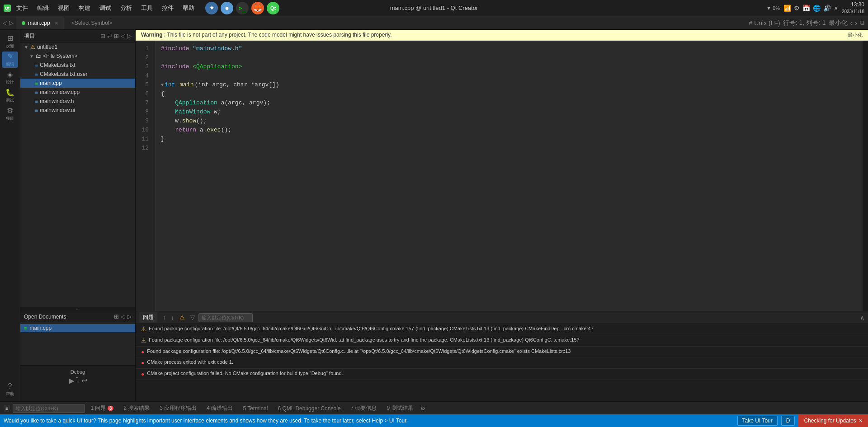 The image size is (868, 427). I want to click on tree-mainwindow-h: ≡ mainwindow.h, so click(78, 101).